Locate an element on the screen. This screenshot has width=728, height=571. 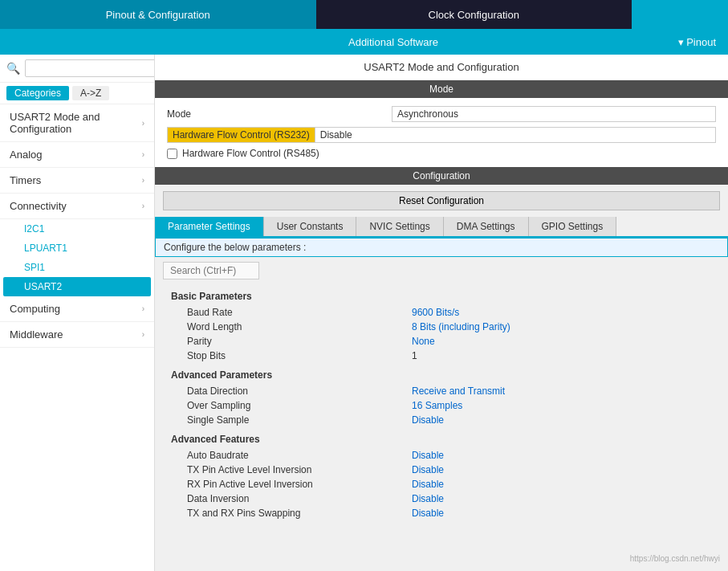
sidebar-sub-i2c1: I2C1 is located at coordinates (77, 229).